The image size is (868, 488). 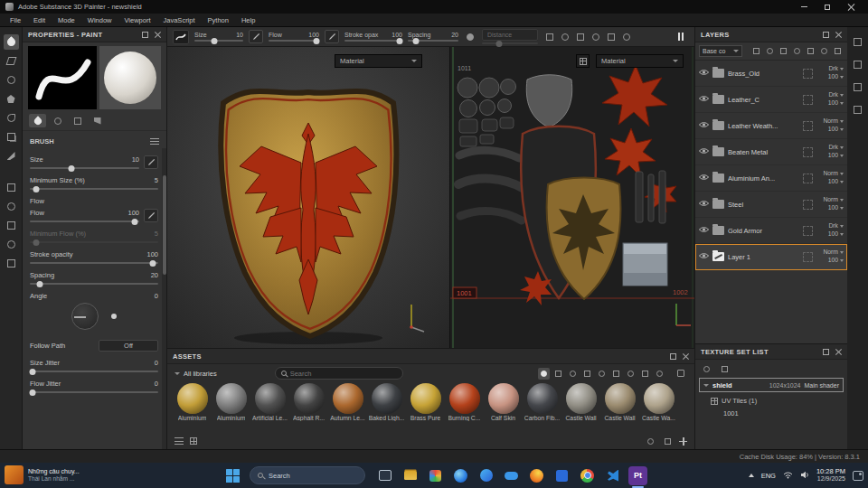 What do you see at coordinates (559, 374) in the screenshot?
I see `filter-materials` at bounding box center [559, 374].